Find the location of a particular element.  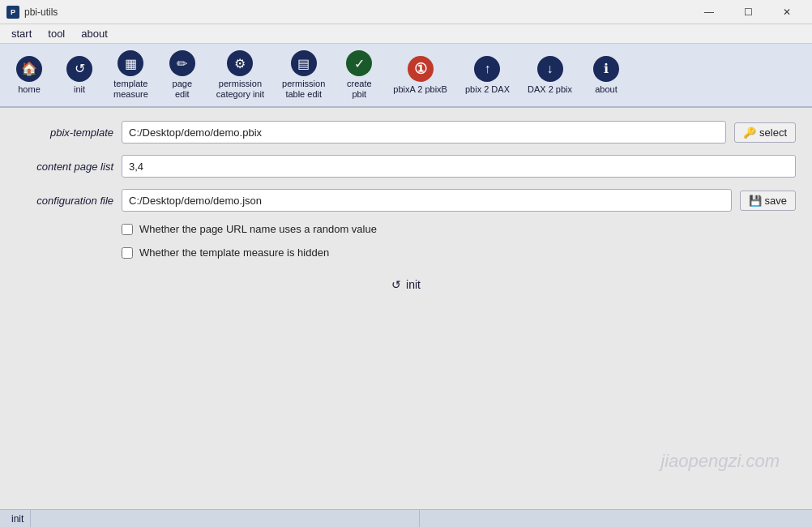

menu-bar: start tool about is located at coordinates (406, 34).